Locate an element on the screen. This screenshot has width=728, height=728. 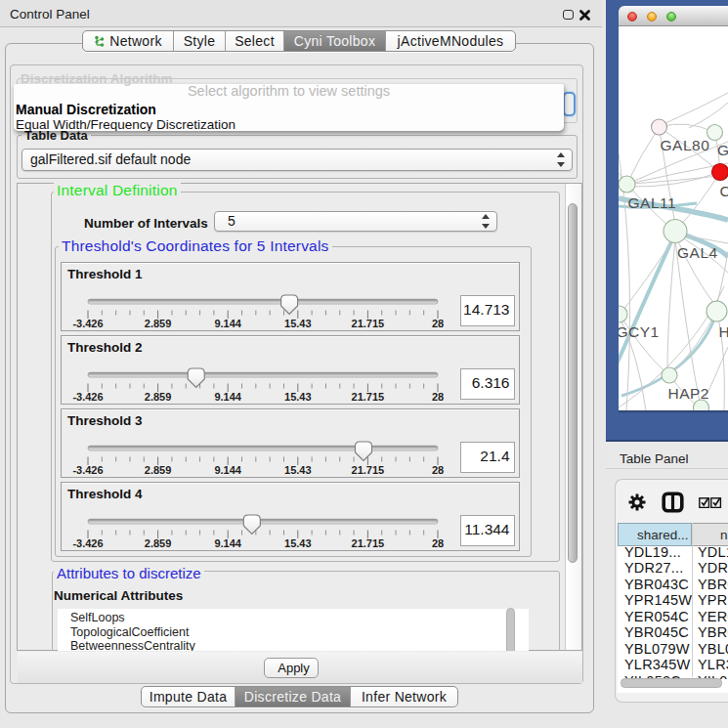
svg-text: C is located at coordinates (724, 192).